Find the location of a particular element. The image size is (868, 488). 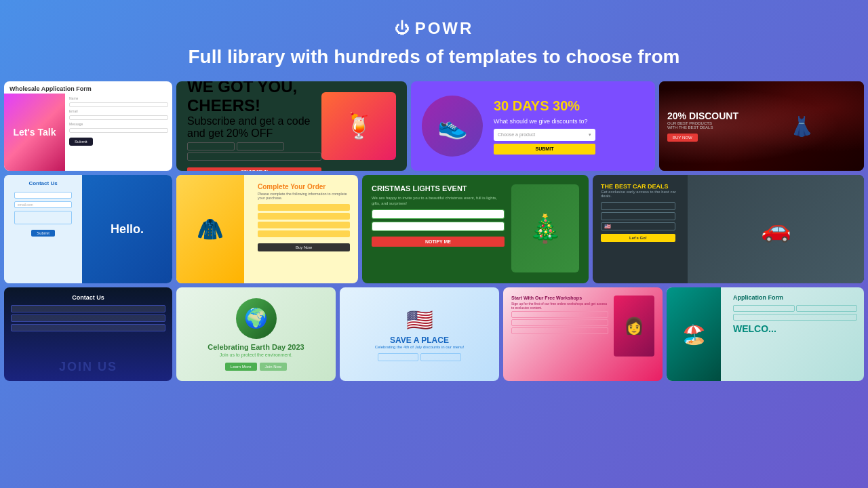

workshop-illustration: 👩 is located at coordinates (634, 326).